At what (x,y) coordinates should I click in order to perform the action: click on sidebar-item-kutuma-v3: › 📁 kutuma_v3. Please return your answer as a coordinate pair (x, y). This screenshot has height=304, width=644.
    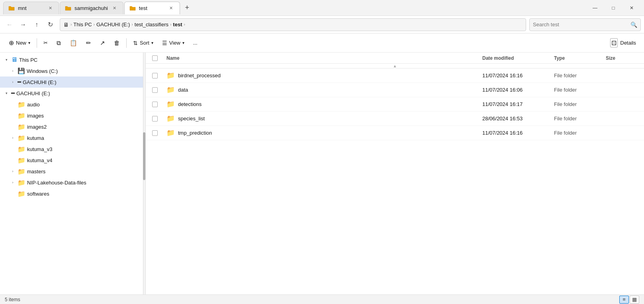
    Looking at the image, I should click on (72, 149).